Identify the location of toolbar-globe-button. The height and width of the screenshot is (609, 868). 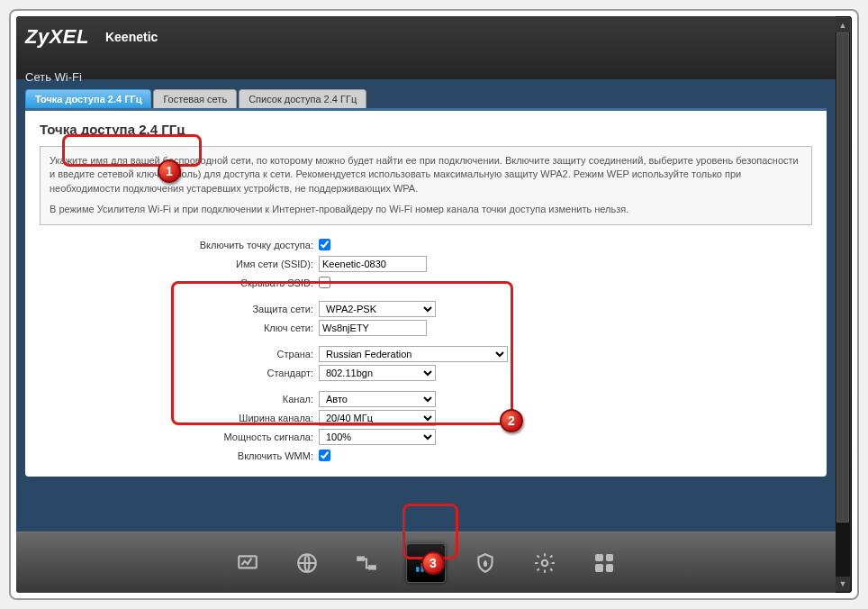
(307, 563).